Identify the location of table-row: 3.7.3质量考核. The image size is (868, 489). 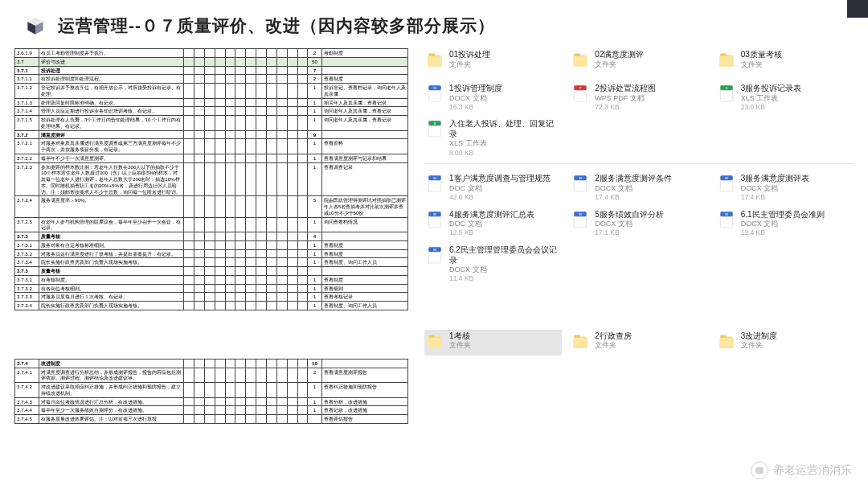
(212, 272).